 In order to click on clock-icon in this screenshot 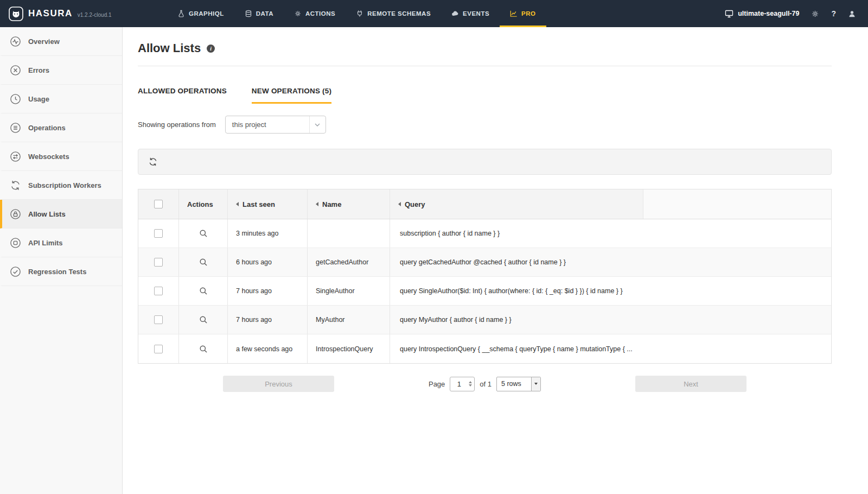, I will do `click(15, 99)`.